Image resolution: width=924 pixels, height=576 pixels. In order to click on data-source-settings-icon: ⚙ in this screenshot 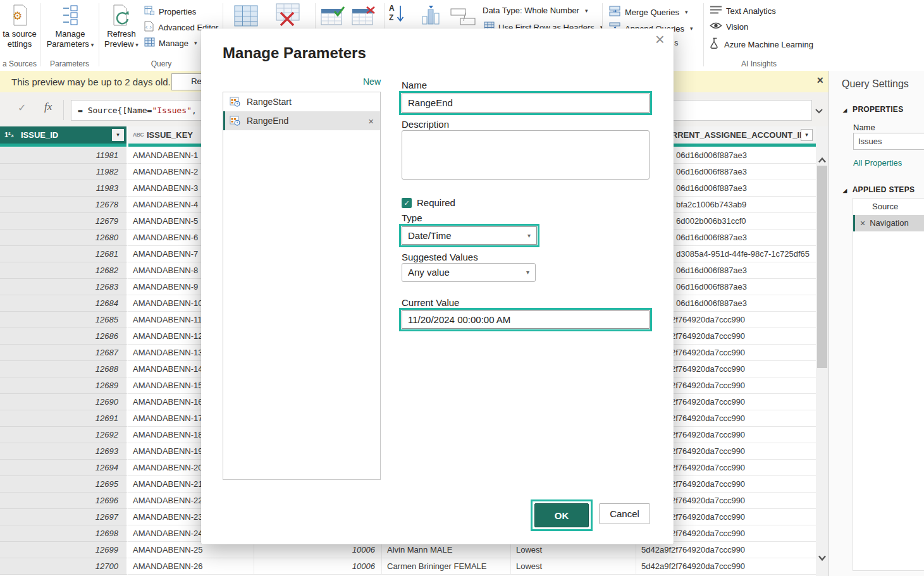, I will do `click(20, 16)`.